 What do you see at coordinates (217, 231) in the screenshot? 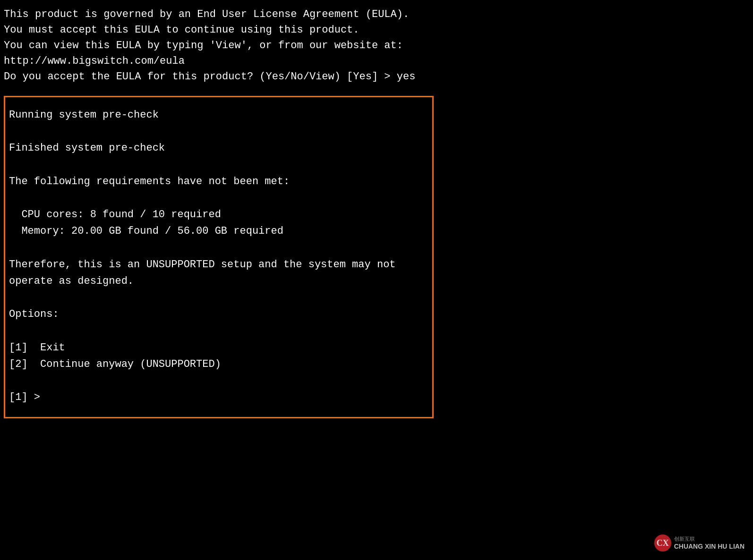
I see `box-line-8: Memory: 20.00 GB found / 56.00 GB requir…` at bounding box center [217, 231].